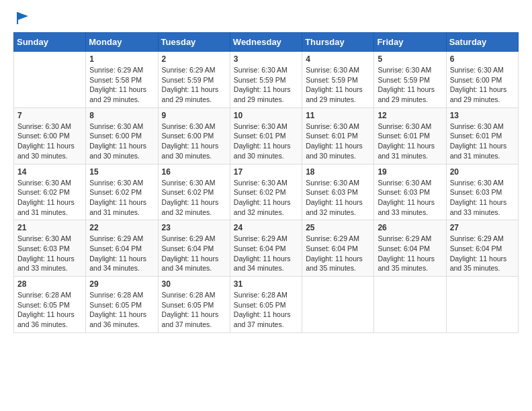  Describe the element at coordinates (339, 42) in the screenshot. I see `calendar-day-header: Thursday` at that location.